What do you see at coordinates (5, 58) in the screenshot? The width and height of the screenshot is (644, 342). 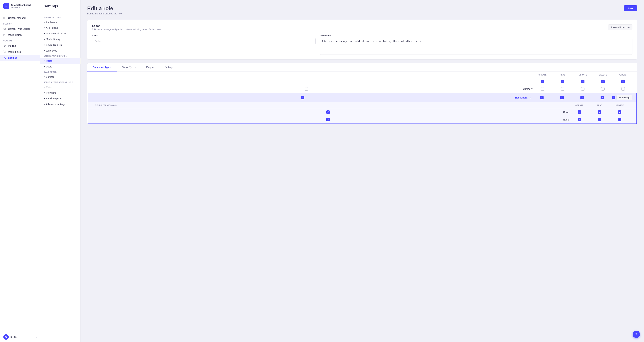 I see `settings-icon` at bounding box center [5, 58].